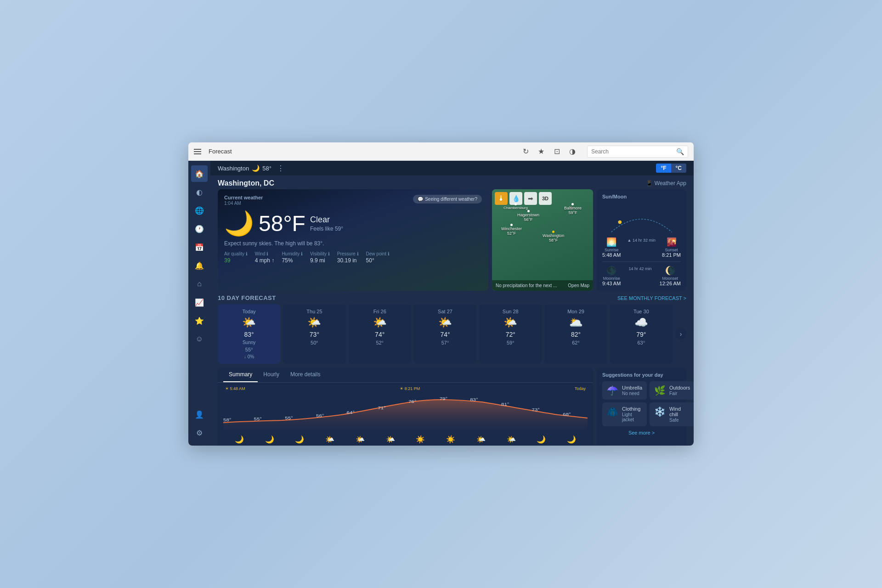 This screenshot has width=882, height=588. I want to click on sun-arc, so click(641, 219).